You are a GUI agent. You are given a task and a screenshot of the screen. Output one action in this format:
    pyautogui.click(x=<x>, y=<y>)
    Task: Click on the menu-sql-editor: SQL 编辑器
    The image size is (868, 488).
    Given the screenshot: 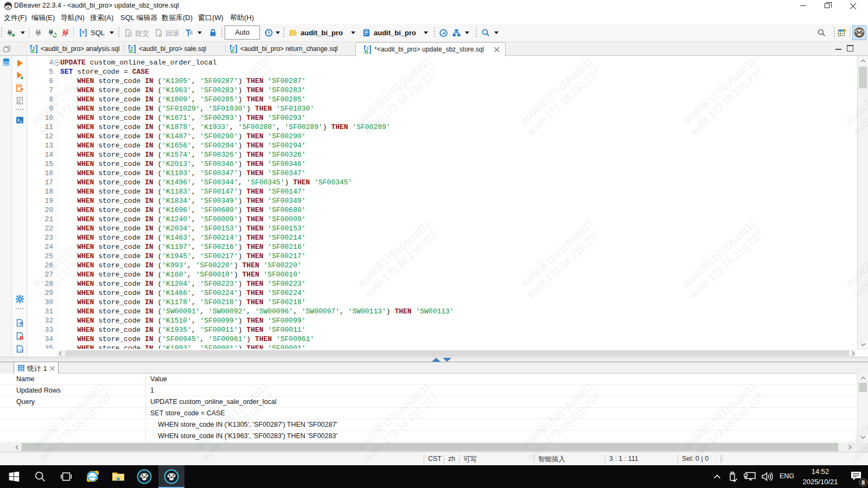 What is the action you would take?
    pyautogui.click(x=139, y=18)
    